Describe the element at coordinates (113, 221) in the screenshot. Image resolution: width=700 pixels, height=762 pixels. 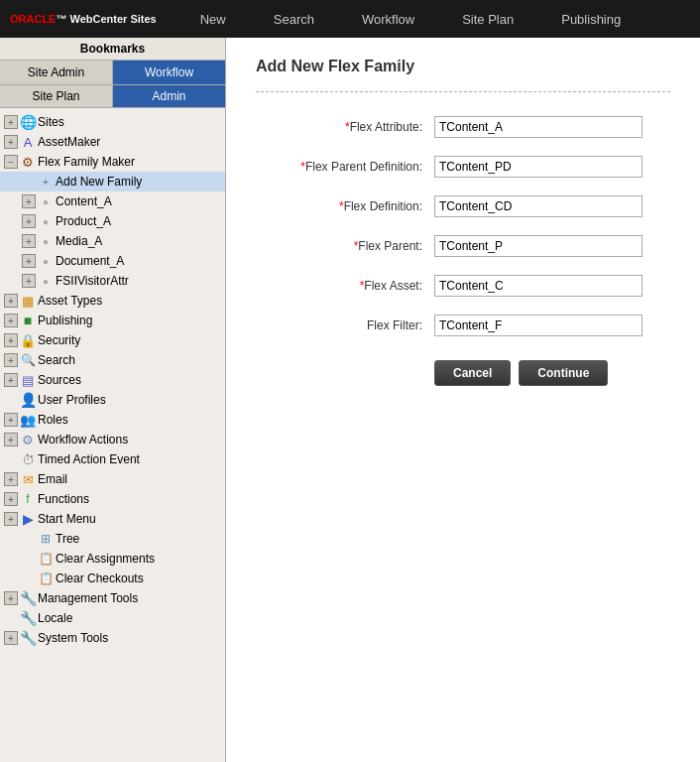
I see `tree-item-product_a: +●Product_A` at that location.